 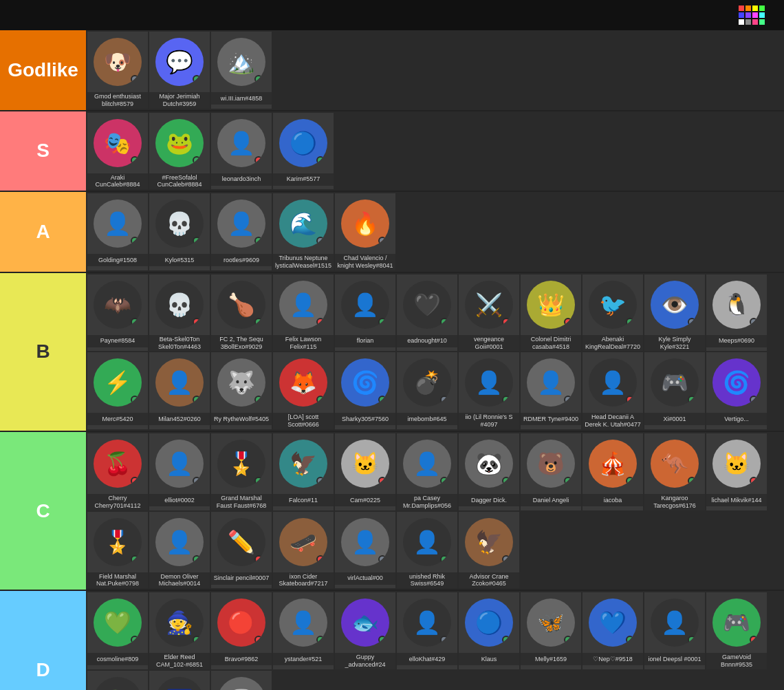 I want to click on list-item: 🌀Sharky305#7560, so click(x=365, y=391).